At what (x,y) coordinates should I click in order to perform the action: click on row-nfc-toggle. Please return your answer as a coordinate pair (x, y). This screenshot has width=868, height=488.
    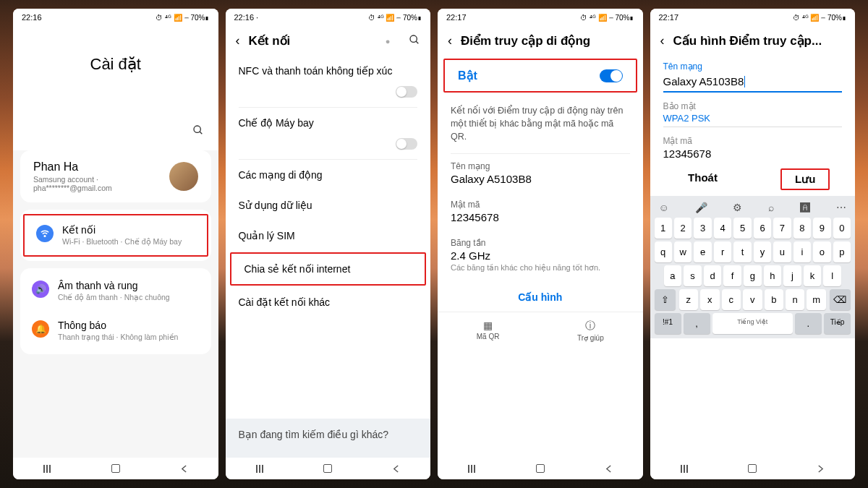
    Looking at the image, I should click on (328, 97).